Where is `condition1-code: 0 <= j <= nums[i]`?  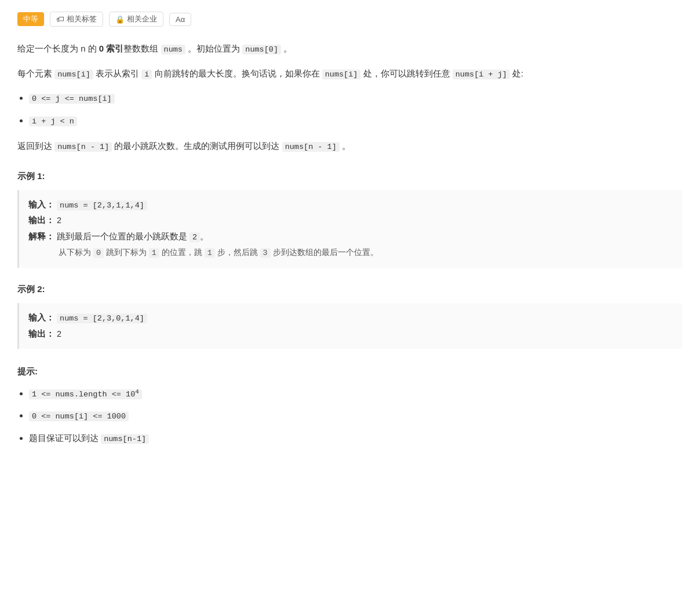 condition1-code: 0 <= j <= nums[i] is located at coordinates (72, 99).